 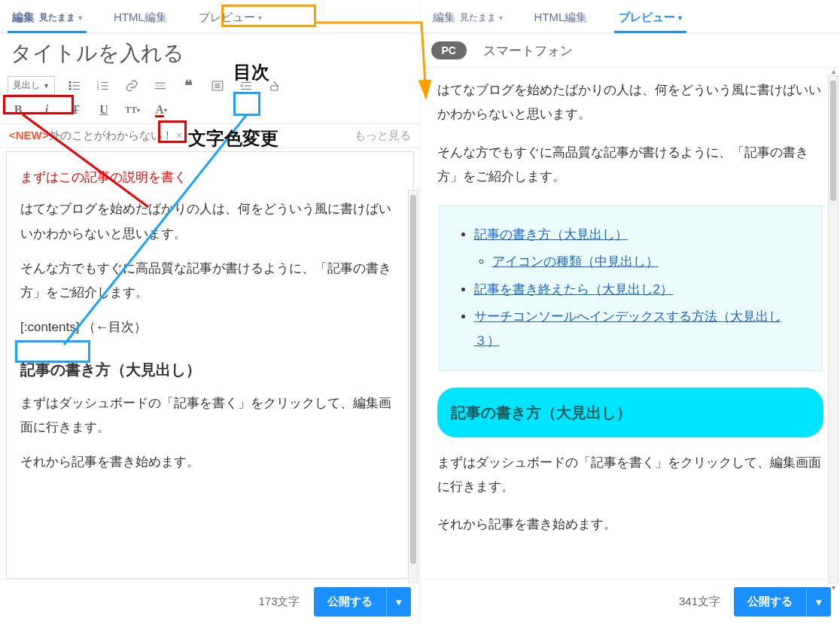 What do you see at coordinates (179, 135) in the screenshot?
I see `notice-close: ×` at bounding box center [179, 135].